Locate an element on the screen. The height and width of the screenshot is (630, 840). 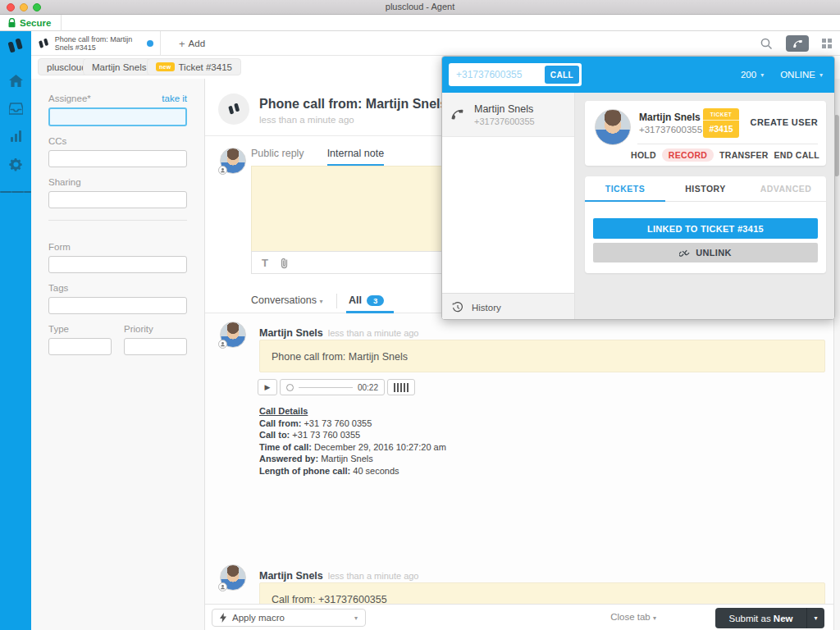
seek-track is located at coordinates (326, 387).